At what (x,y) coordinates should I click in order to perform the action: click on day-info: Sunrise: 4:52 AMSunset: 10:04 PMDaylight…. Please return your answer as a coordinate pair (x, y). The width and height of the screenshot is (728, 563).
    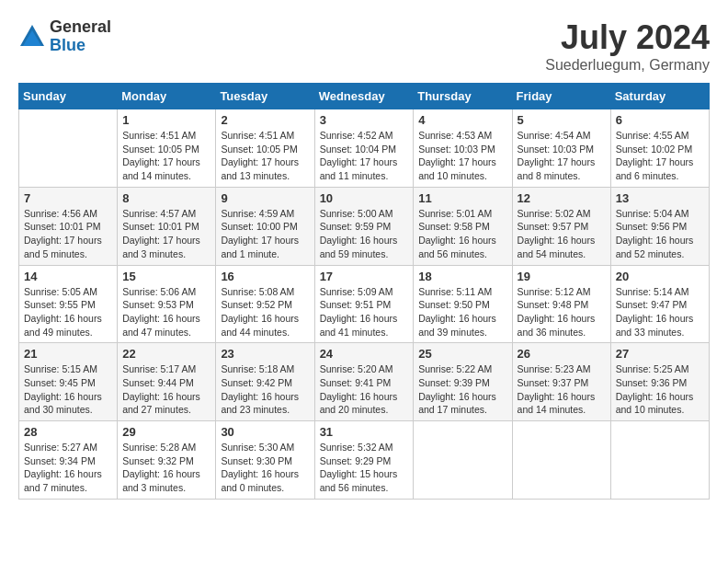
    Looking at the image, I should click on (364, 156).